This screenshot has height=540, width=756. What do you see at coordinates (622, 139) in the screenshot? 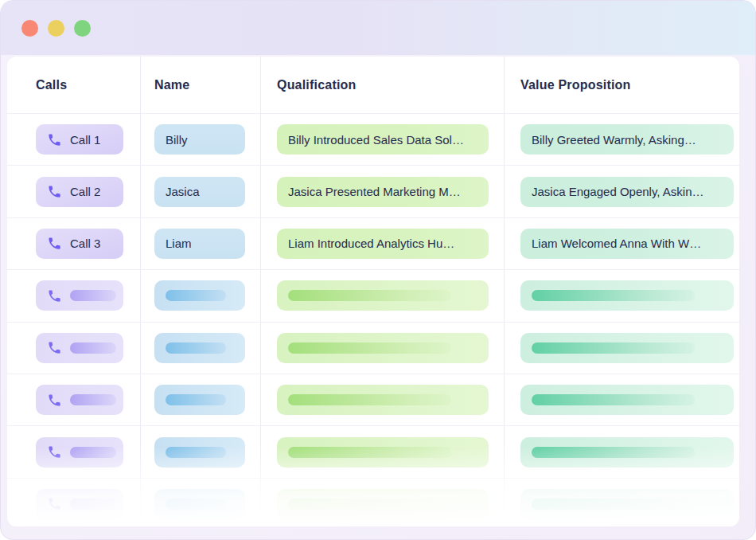
I see `value-proposition-cell: Billy Greeted Warmly, Asking…` at bounding box center [622, 139].